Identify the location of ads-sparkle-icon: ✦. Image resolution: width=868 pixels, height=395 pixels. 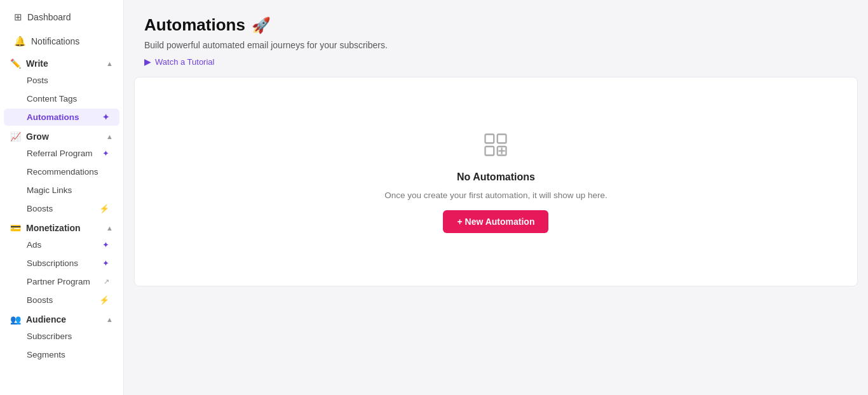
(105, 245).